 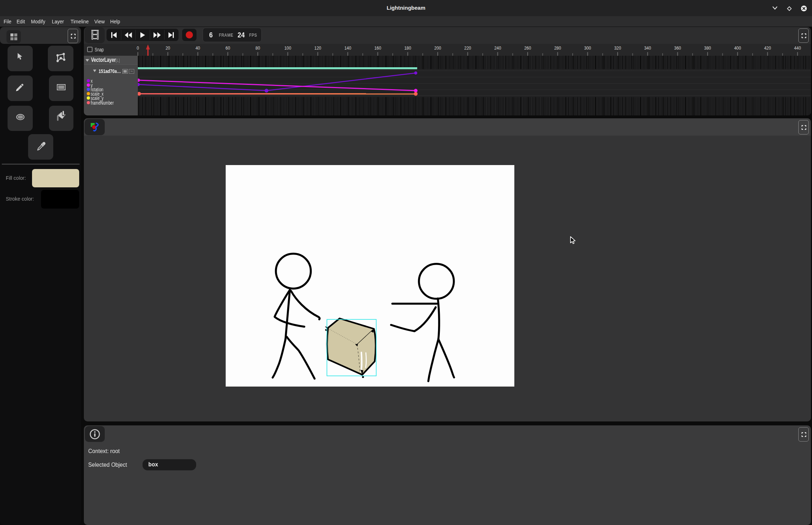 What do you see at coordinates (348, 48) in the screenshot?
I see `svg-text: 140` at bounding box center [348, 48].